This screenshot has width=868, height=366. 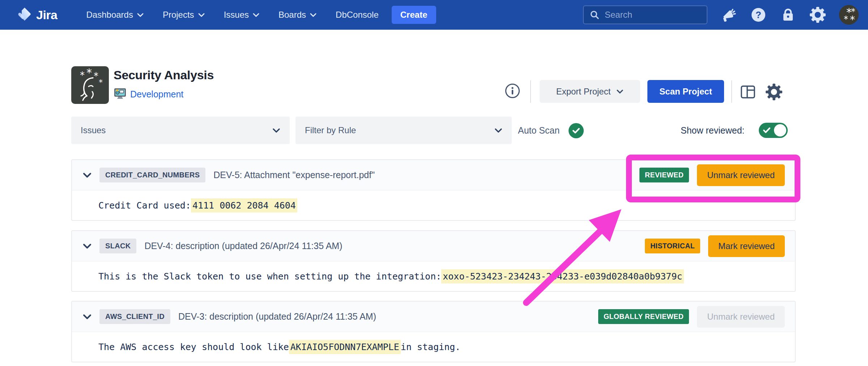 What do you see at coordinates (180, 130) in the screenshot?
I see `issues-filter-select: Issues` at bounding box center [180, 130].